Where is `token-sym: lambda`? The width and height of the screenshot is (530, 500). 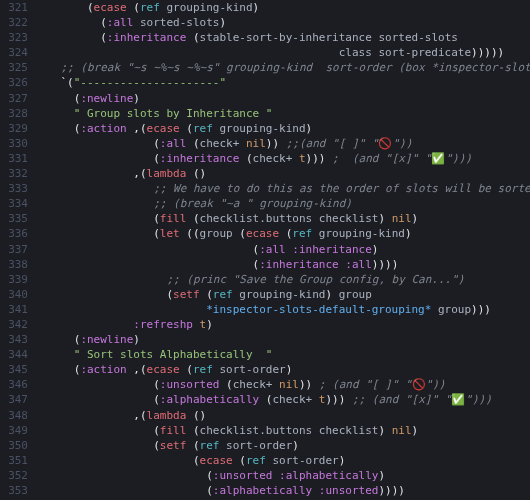 token-sym: lambda is located at coordinates (167, 174).